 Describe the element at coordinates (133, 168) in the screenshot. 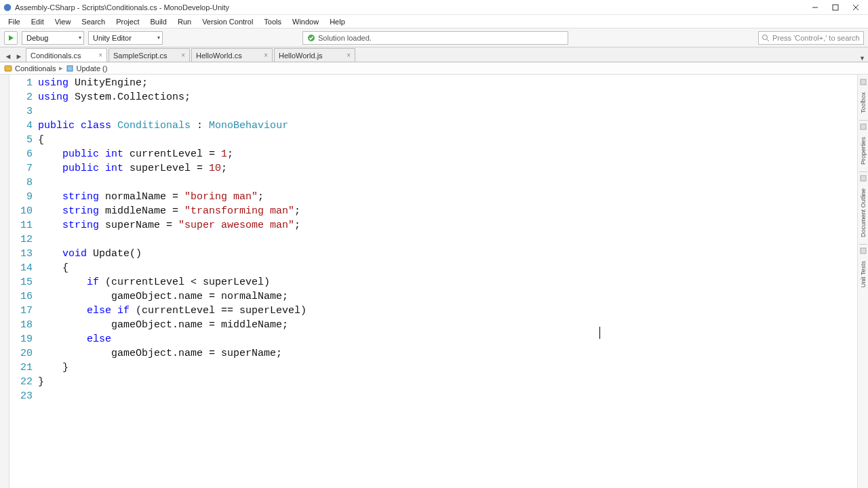

I see `code-text: public int superLevel = 10;` at that location.